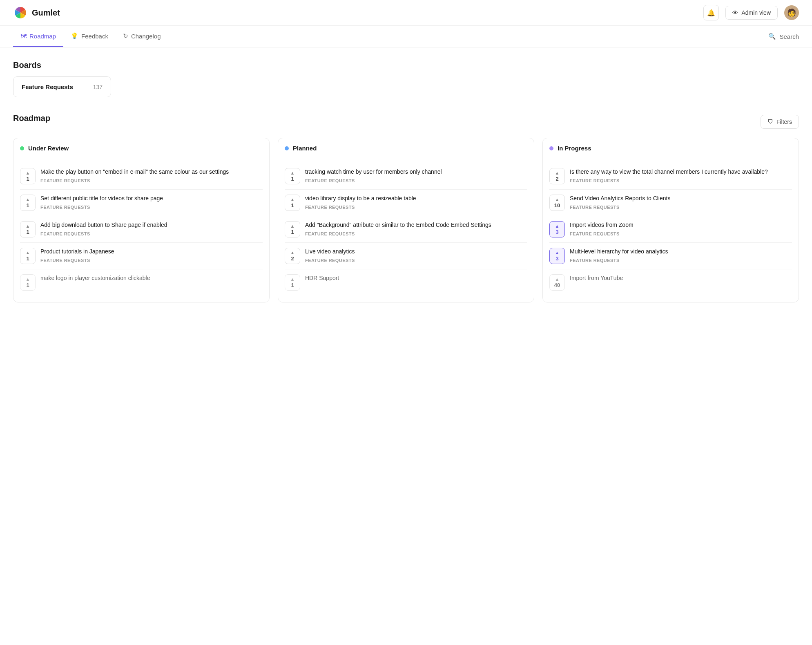 The image size is (812, 645). What do you see at coordinates (292, 229) in the screenshot?
I see `vote-button-planned-2: ▲ 1` at bounding box center [292, 229].